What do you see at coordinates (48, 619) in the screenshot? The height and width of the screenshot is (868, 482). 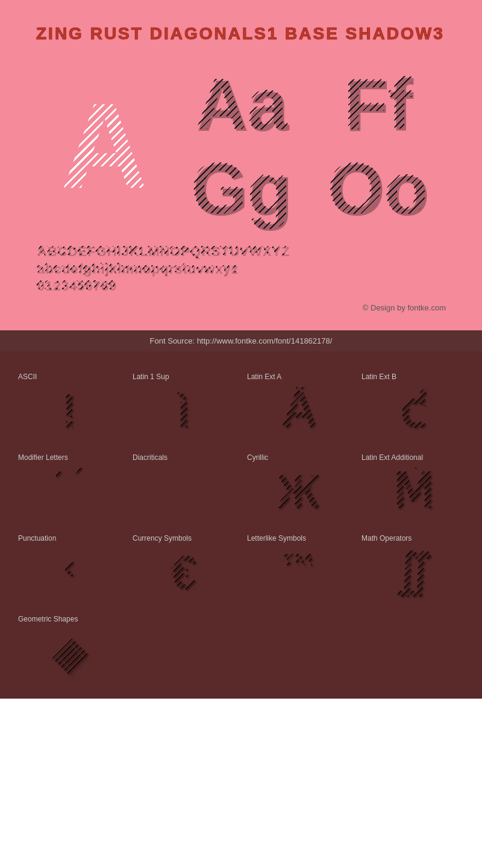 I see `label-geoshapes: Geometric Shapes` at bounding box center [48, 619].